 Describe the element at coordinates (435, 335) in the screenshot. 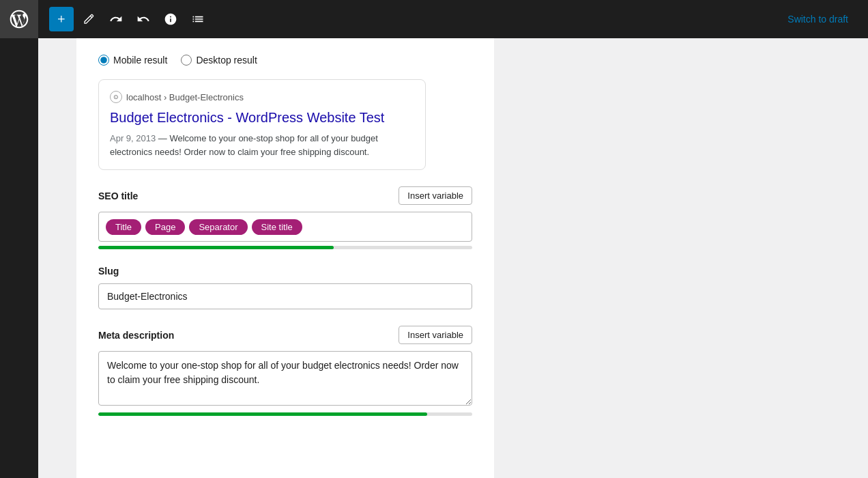

I see `meta-description-insert-variable-button: Insert variable` at that location.